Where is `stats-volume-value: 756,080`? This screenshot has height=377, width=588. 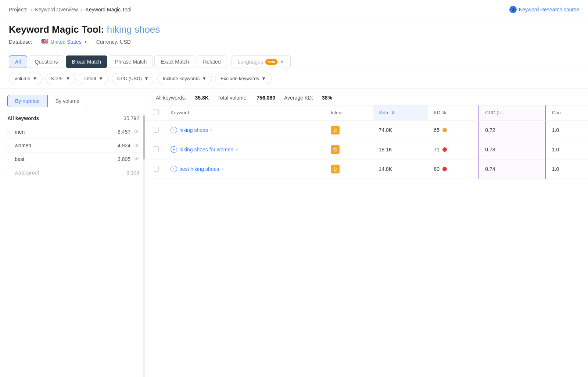
stats-volume-value: 756,080 is located at coordinates (266, 98).